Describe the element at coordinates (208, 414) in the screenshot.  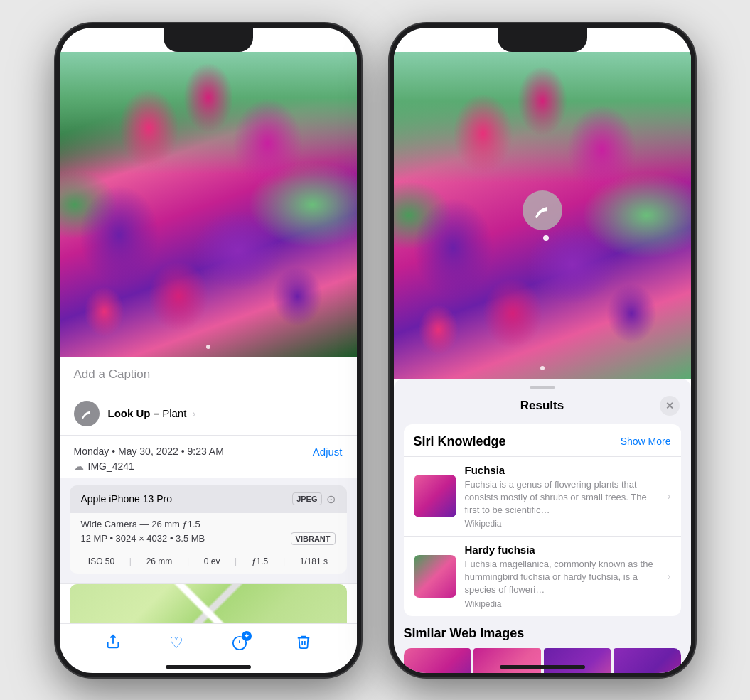
I see `look-up-row: Look Up – Plant ›` at that location.